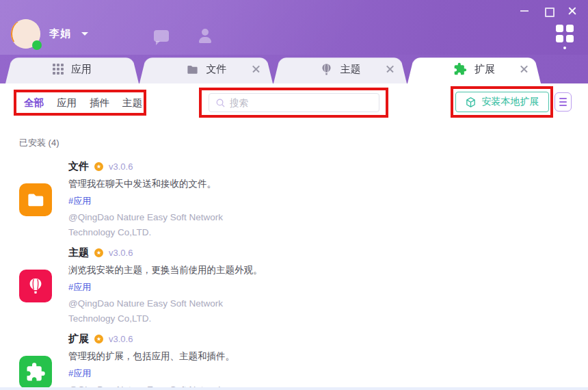  What do you see at coordinates (294, 389) in the screenshot?
I see `window-bottom-edge` at bounding box center [294, 389].